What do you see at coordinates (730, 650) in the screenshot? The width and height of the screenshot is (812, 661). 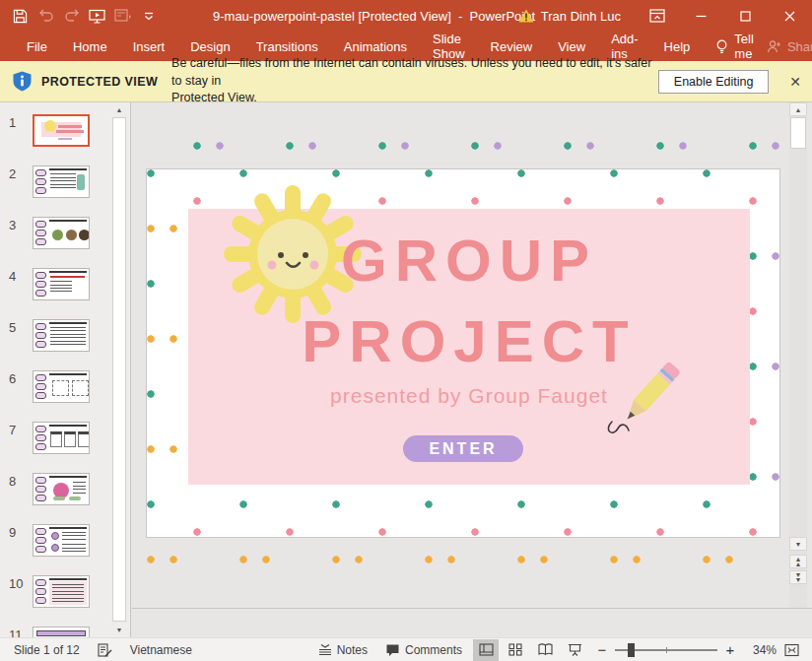 I see `zoom-in-icon: +` at bounding box center [730, 650].